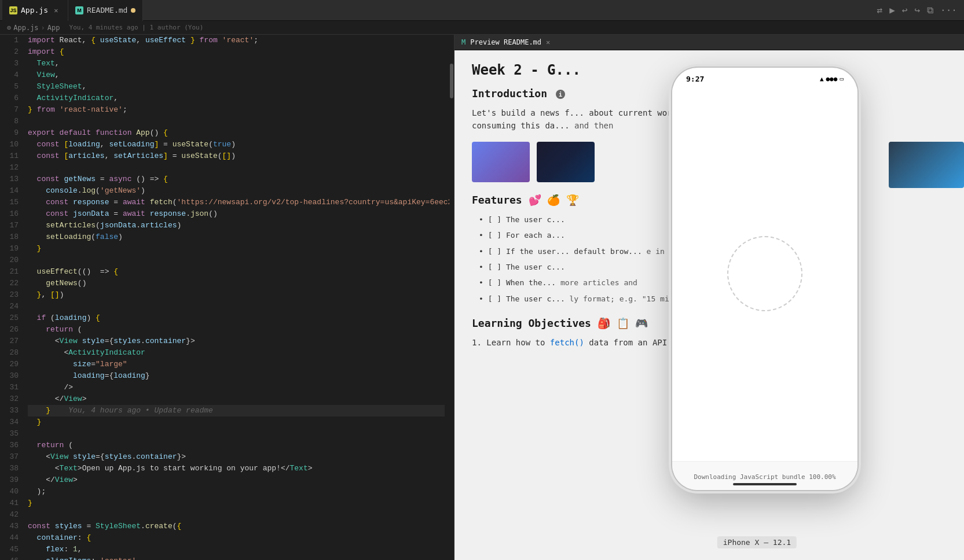 The image size is (964, 560). I want to click on code-line-36: return (, so click(236, 445).